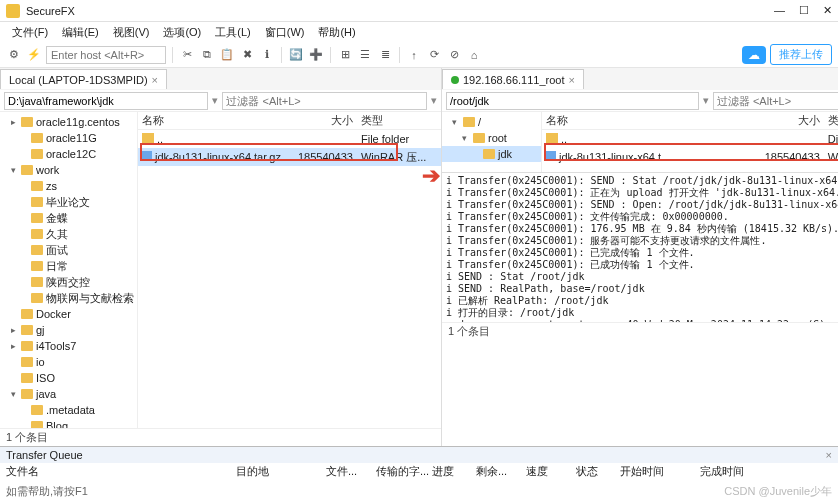  Describe the element at coordinates (690, 139) in the screenshot. I see `list-row: ..Directory1601/1/1 8...` at that location.